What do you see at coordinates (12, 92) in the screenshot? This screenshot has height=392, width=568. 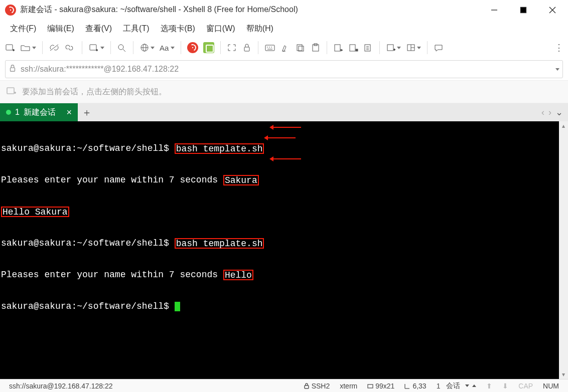 I see `add-bookmark-icon` at bounding box center [12, 92].